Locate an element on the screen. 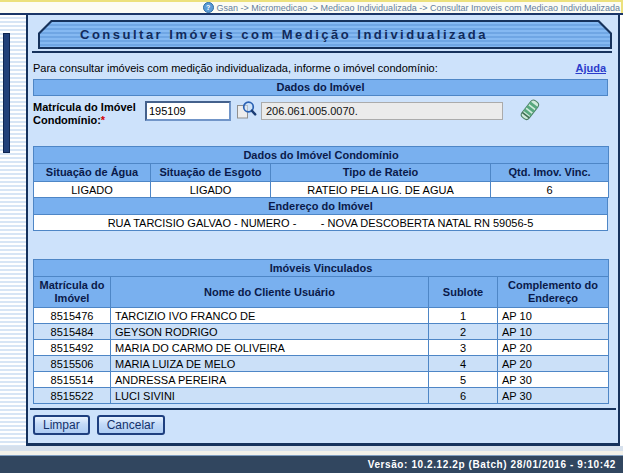 Image resolution: width=623 pixels, height=473 pixels. table-row: 8515484 GEYSON RODRIGO 2 AP 10 is located at coordinates (322, 332).